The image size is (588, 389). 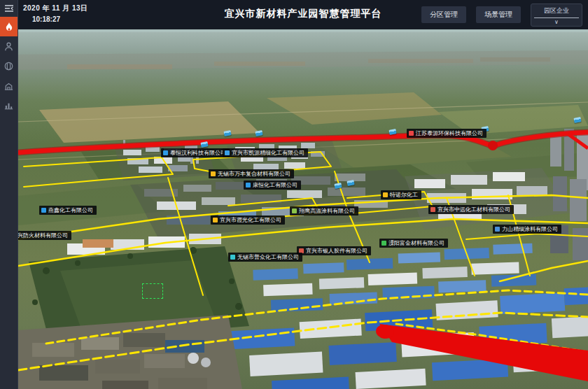 What do you see at coordinates (8, 85) in the screenshot?
I see `sidebar-item-factory` at bounding box center [8, 85].